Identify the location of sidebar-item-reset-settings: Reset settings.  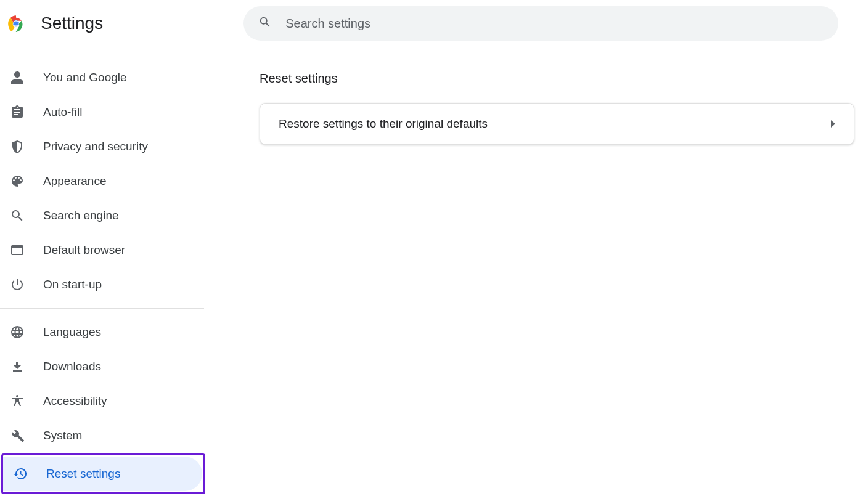
(102, 474).